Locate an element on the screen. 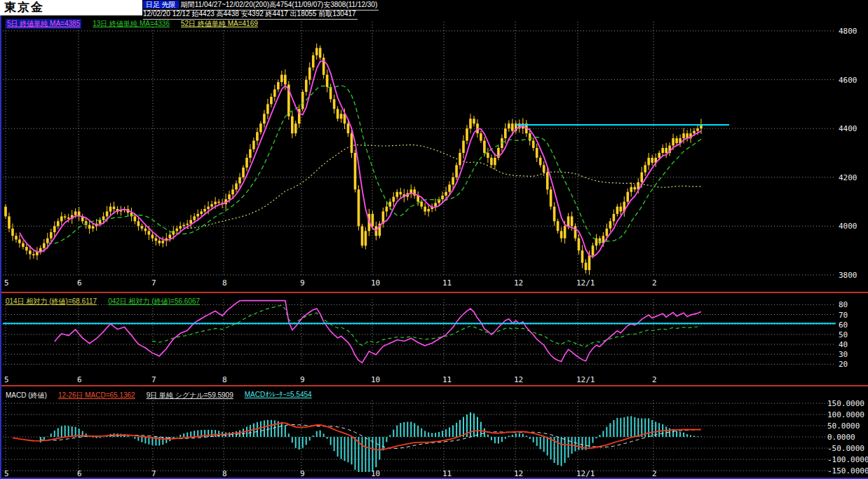  rsi-panel is located at coordinates (419, 332).